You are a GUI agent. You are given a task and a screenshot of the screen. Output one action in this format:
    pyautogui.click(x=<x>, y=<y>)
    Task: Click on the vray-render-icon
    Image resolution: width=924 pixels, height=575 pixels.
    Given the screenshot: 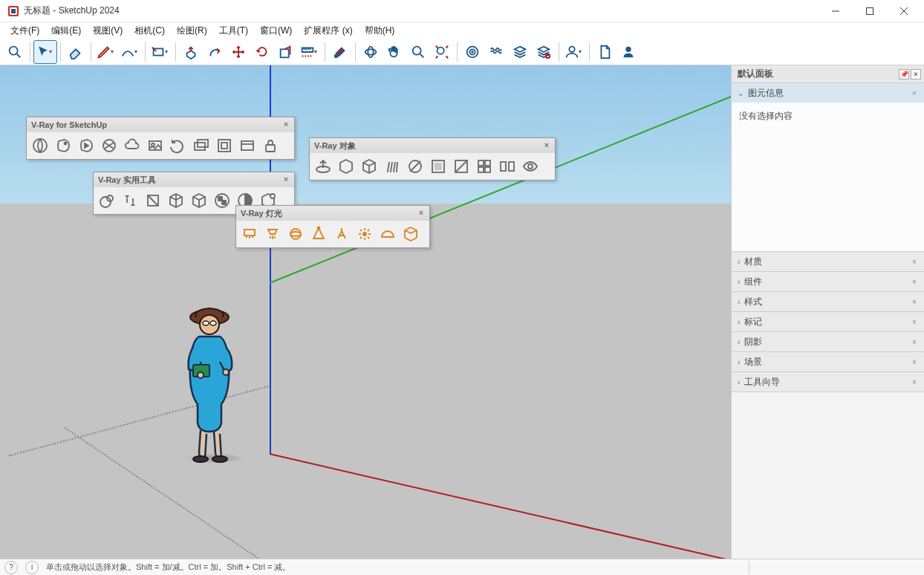 What is the action you would take?
    pyautogui.click(x=63, y=146)
    